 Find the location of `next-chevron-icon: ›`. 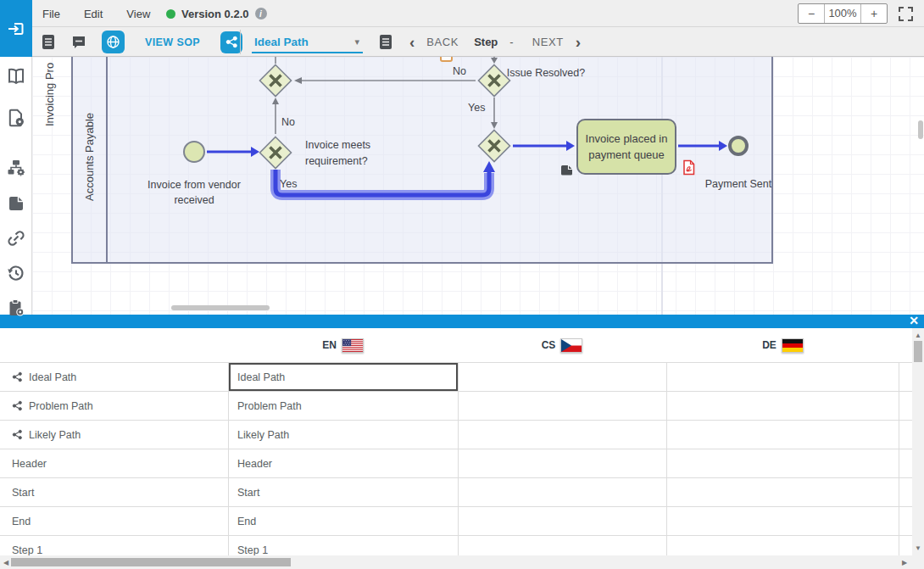

next-chevron-icon: › is located at coordinates (578, 42).